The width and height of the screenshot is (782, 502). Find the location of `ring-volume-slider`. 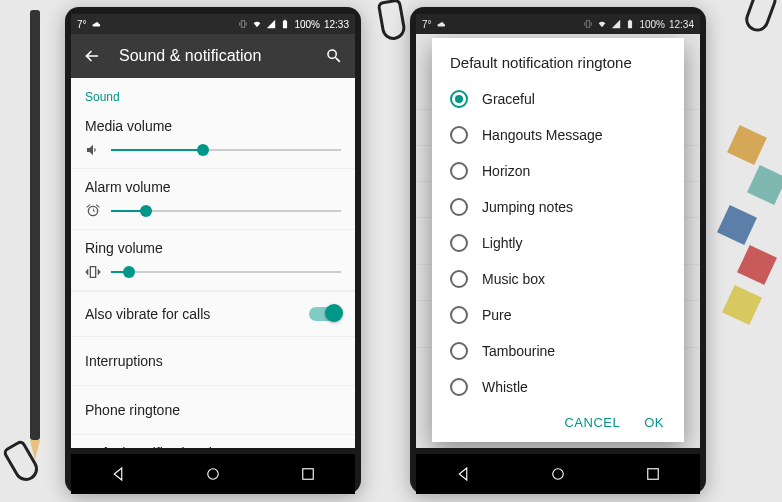

ring-volume-slider is located at coordinates (226, 272).